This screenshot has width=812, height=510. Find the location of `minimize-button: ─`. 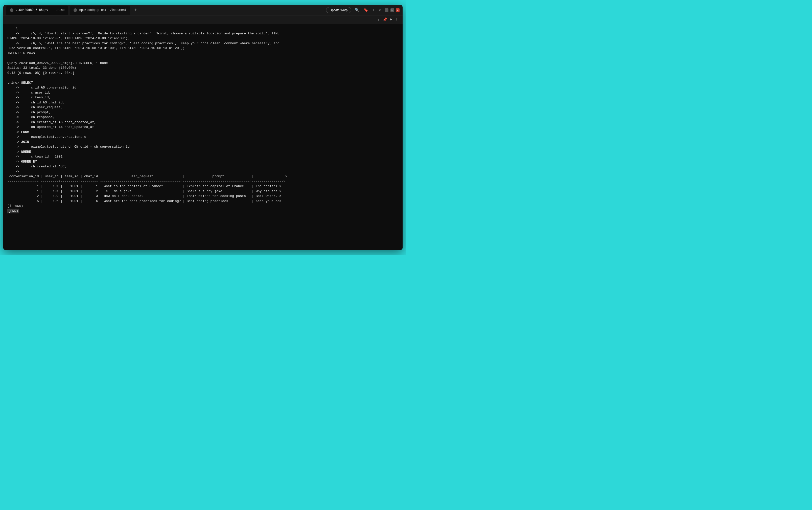

minimize-button: ─ is located at coordinates (387, 10).